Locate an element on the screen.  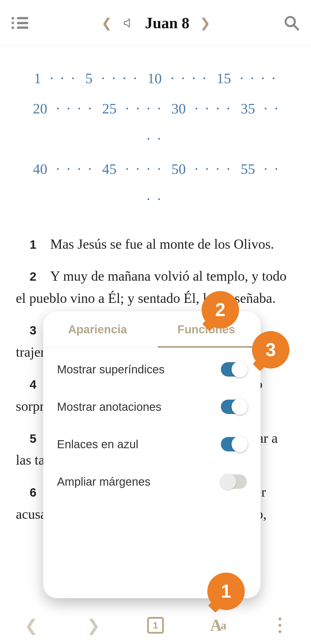
next-chapter-icon: ❯ is located at coordinates (205, 23).